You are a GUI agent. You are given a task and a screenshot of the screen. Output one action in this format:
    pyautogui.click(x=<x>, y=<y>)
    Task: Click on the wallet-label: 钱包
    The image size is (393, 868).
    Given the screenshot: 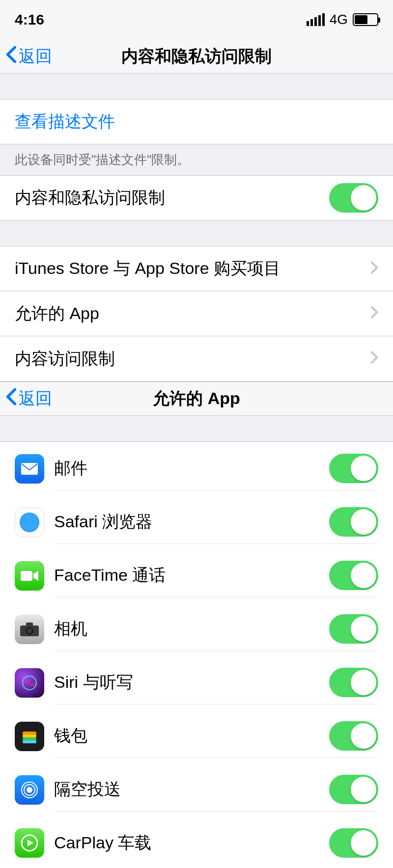 What is the action you would take?
    pyautogui.click(x=192, y=736)
    